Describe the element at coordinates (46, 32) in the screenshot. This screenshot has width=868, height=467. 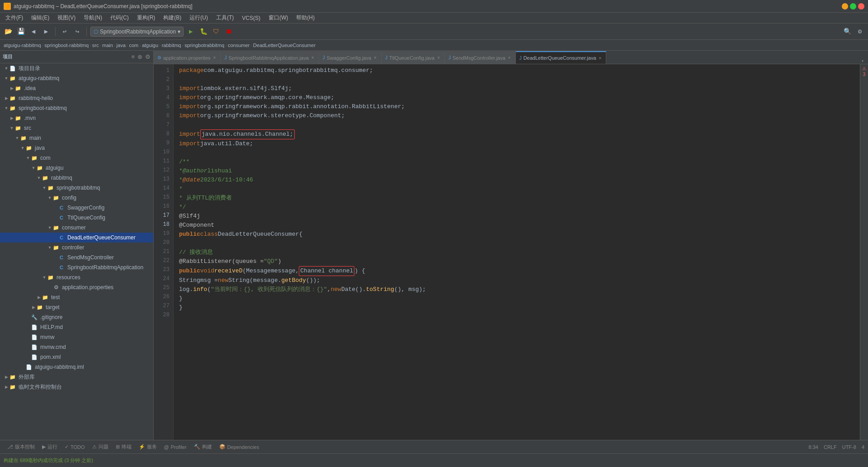
I see `toolbar-forward-button: ▶` at that location.